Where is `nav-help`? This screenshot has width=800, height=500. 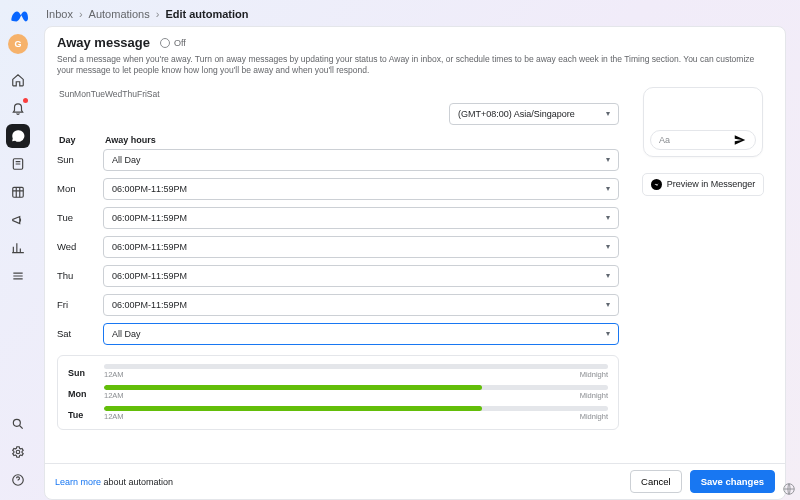 nav-help is located at coordinates (18, 480).